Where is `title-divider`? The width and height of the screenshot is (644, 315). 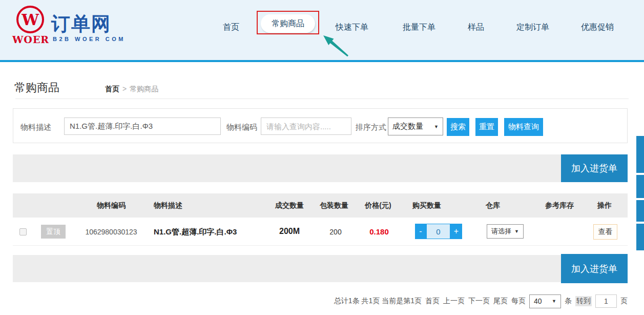 title-divider is located at coordinates (322, 99).